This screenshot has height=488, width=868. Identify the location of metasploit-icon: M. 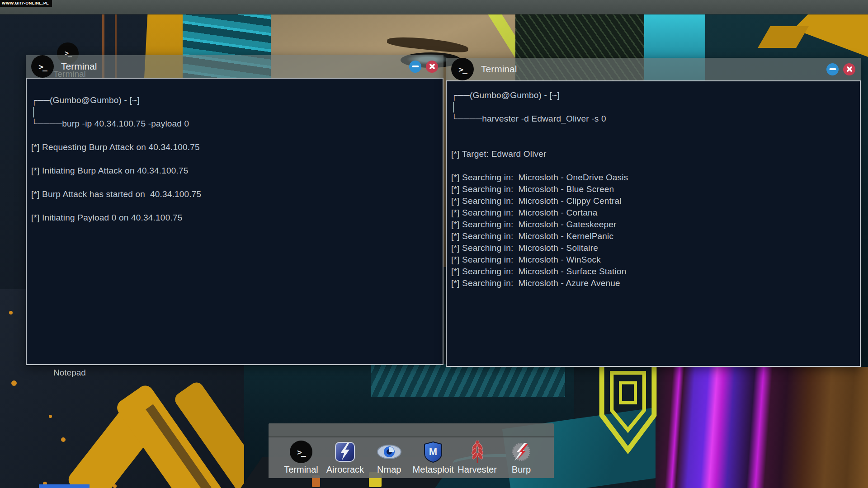
(433, 452).